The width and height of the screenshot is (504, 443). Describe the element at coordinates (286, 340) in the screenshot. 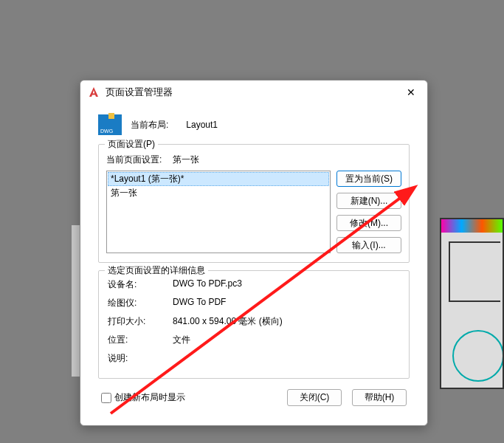

I see `location-value: 文件` at that location.